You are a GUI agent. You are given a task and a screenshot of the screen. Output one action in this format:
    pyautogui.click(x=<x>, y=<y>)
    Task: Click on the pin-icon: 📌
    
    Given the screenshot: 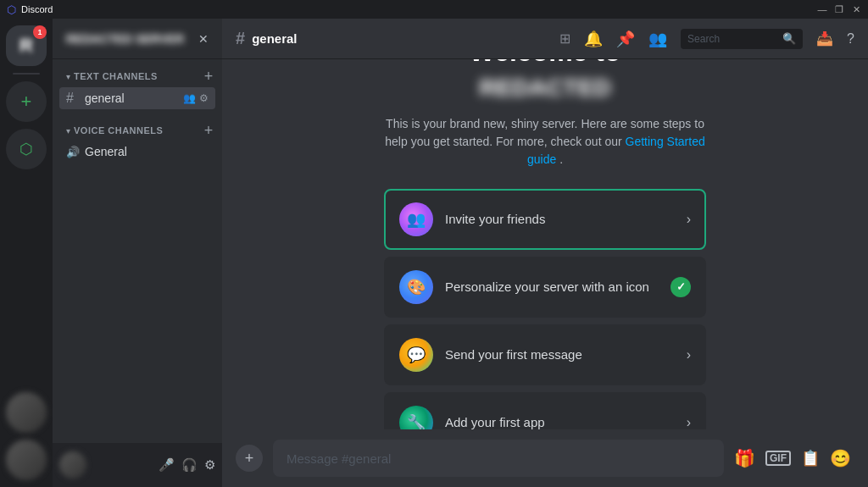 What is the action you would take?
    pyautogui.click(x=626, y=39)
    